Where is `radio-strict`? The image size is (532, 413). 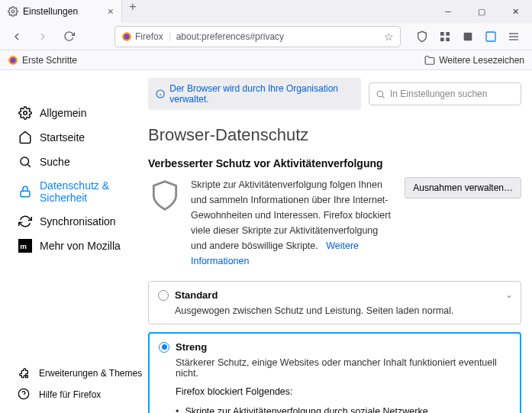 radio-strict is located at coordinates (164, 347).